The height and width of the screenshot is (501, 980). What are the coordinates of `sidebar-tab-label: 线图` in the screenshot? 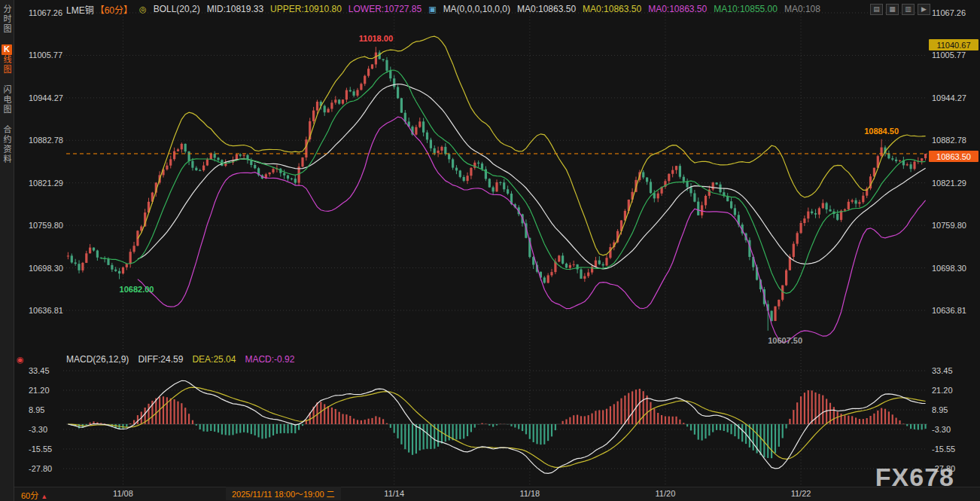 It's located at (7, 65).